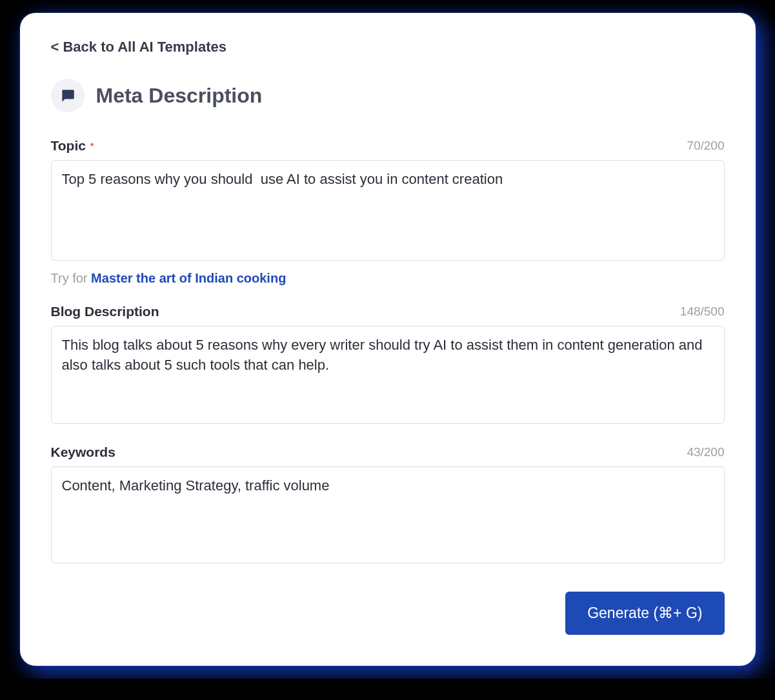 The height and width of the screenshot is (700, 775). What do you see at coordinates (388, 452) in the screenshot?
I see `label-row: Keywords 43/200` at bounding box center [388, 452].